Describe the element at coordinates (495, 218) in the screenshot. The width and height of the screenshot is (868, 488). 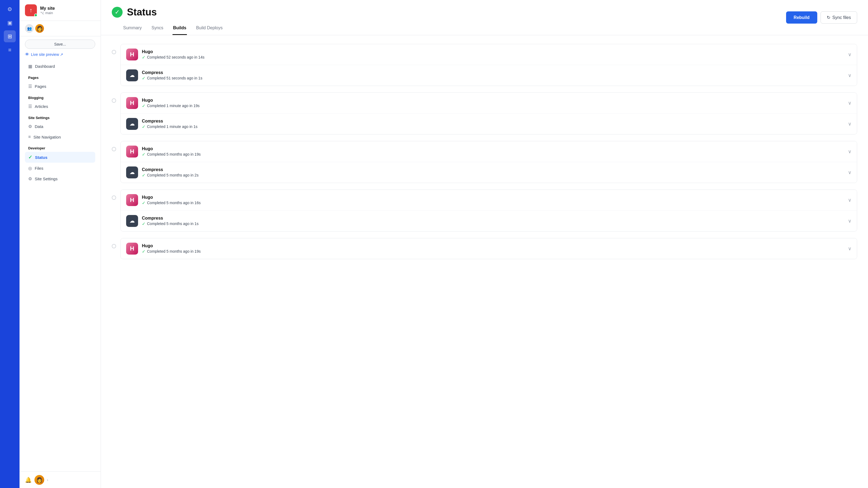
I see `step-name: Compress` at that location.